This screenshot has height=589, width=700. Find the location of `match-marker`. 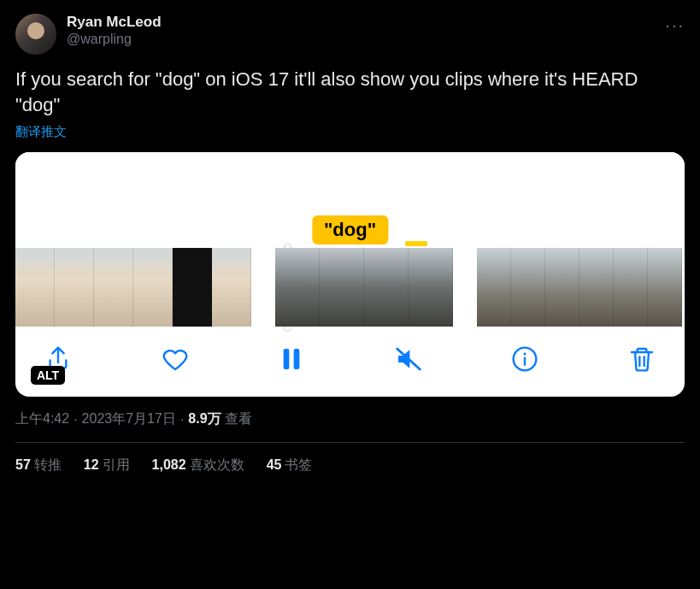

match-marker is located at coordinates (416, 244).